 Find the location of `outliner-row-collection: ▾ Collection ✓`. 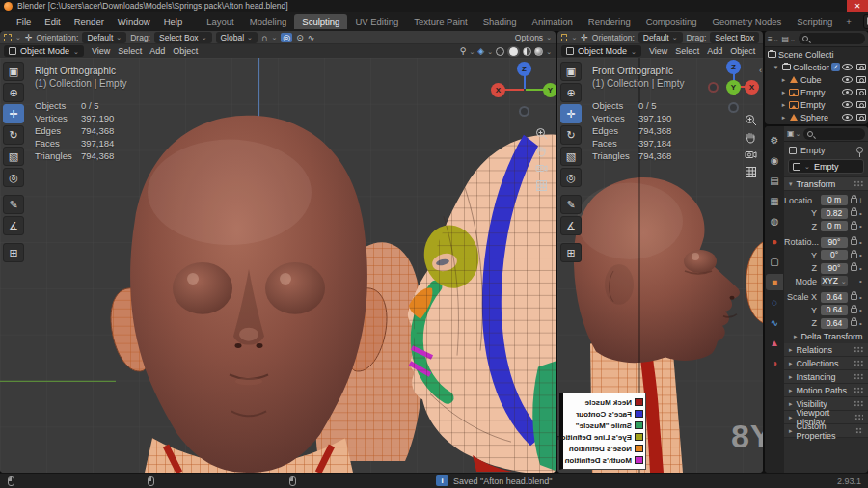

outliner-row-collection: ▾ Collection ✓ is located at coordinates (816, 68).